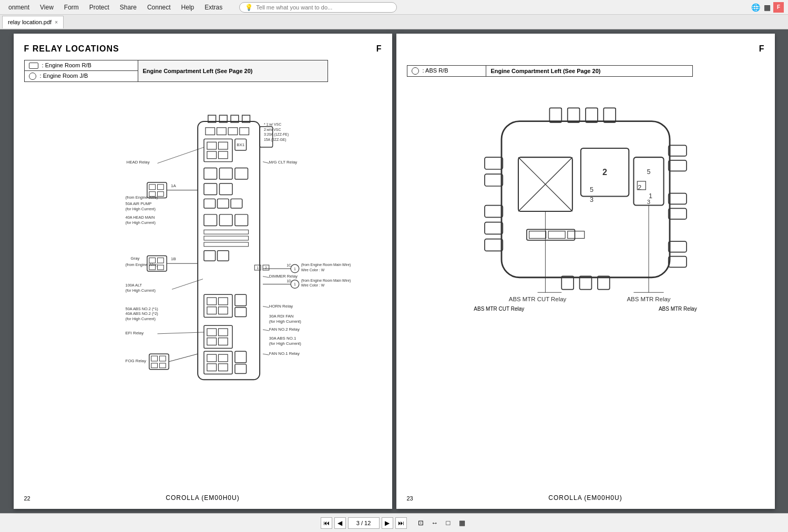 The width and height of the screenshot is (788, 532). Describe the element at coordinates (442, 523) in the screenshot. I see `bottom-icons: ⊡ ↔ □ ▦` at that location.